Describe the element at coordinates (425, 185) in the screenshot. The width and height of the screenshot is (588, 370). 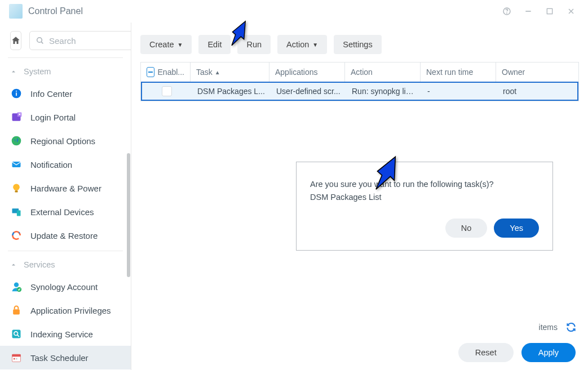
I see `dialog-message: Are you sure you want to run the followi…` at that location.